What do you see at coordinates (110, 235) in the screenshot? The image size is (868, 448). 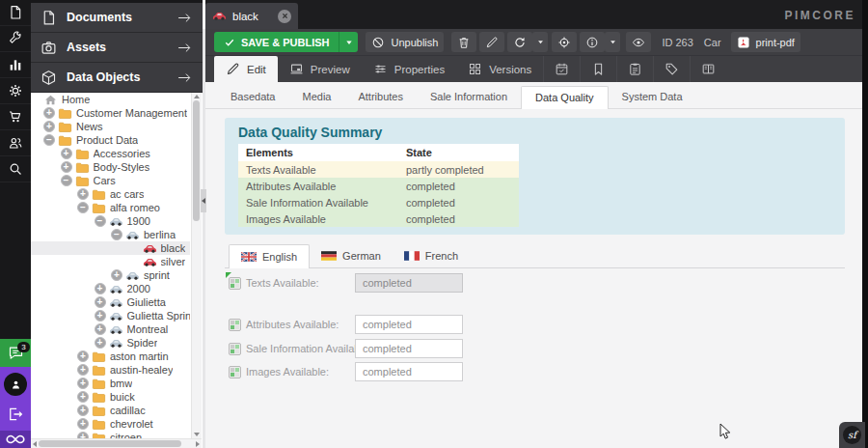 I see `tree-item-berlina: −berlina` at bounding box center [110, 235].